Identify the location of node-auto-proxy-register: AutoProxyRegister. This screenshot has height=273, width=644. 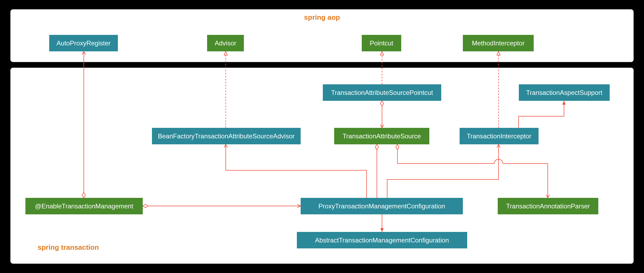
(84, 43).